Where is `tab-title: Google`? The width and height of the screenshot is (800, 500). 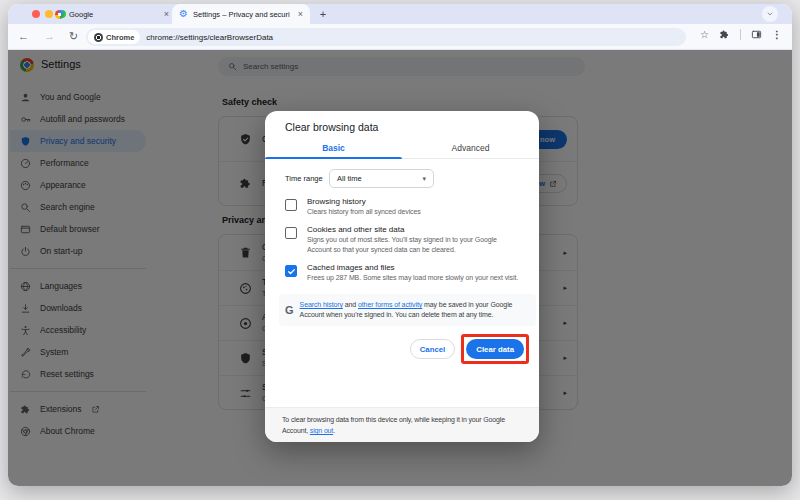
tab-title: Google is located at coordinates (114, 14).